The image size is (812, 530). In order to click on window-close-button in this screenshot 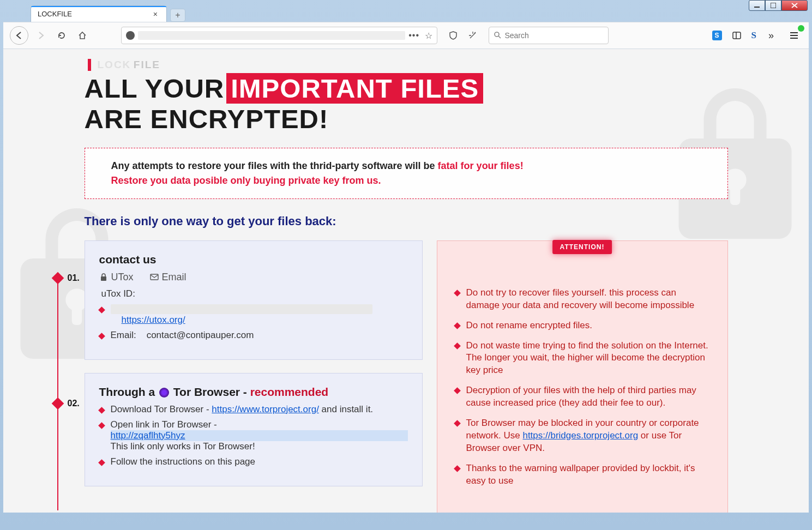, I will do `click(795, 5)`.